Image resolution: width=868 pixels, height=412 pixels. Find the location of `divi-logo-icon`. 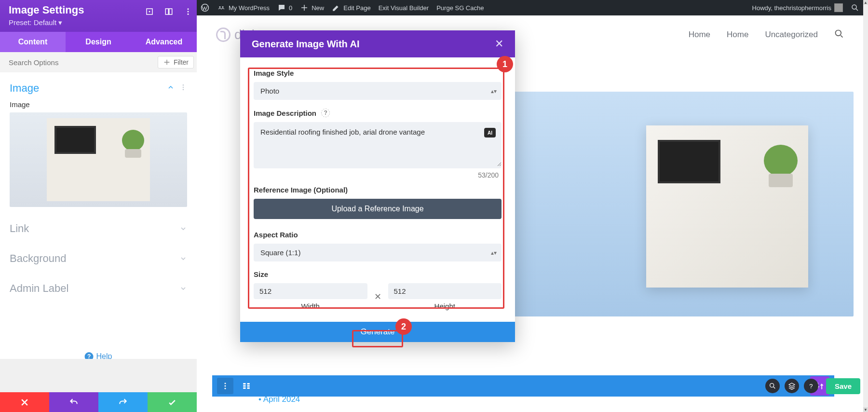

divi-logo-icon is located at coordinates (223, 35).